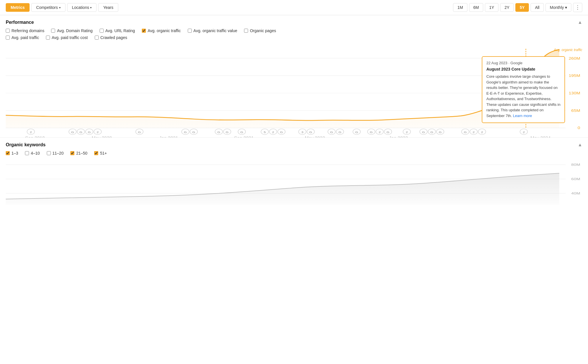 The image size is (588, 364). Describe the element at coordinates (212, 31) in the screenshot. I see `checkbox-avg-organic-traffic-value: Avg. organic traffic value` at that location.